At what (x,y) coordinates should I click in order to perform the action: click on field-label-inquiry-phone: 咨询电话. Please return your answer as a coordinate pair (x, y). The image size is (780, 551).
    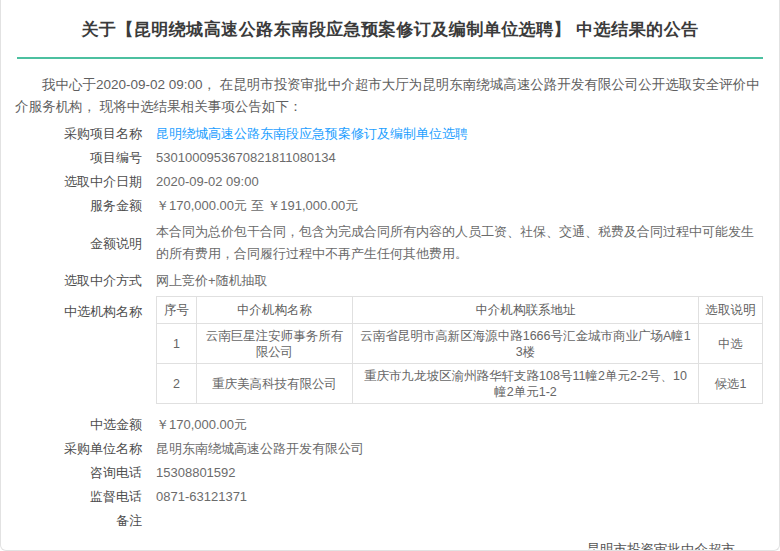
    Looking at the image, I should click on (78, 472).